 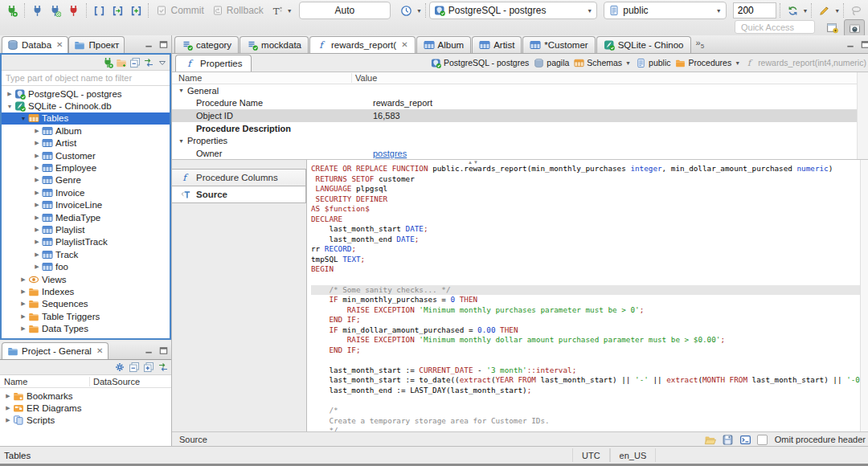 What do you see at coordinates (755, 10) in the screenshot?
I see `fetch-size-input` at bounding box center [755, 10].